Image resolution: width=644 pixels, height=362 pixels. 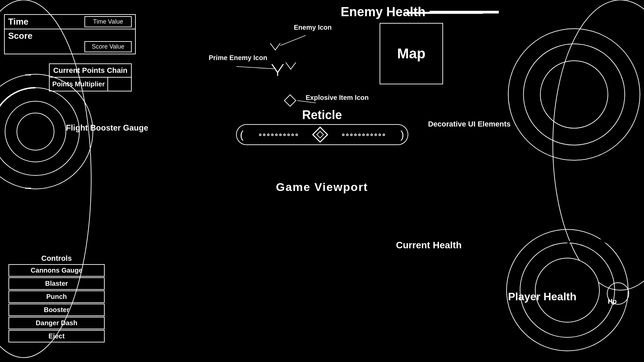 What do you see at coordinates (313, 28) in the screenshot?
I see `enemy-icon-label: Enemy Icon` at bounding box center [313, 28].